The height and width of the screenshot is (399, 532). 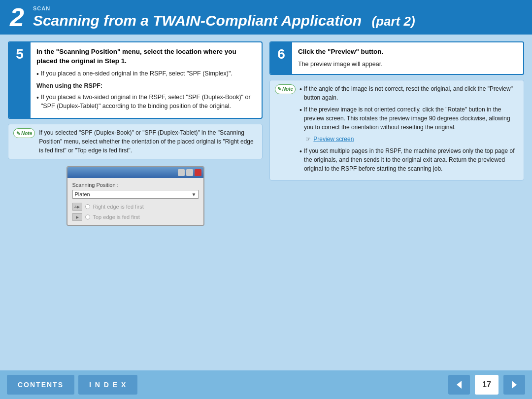 I want to click on maximize-btn, so click(x=190, y=173).